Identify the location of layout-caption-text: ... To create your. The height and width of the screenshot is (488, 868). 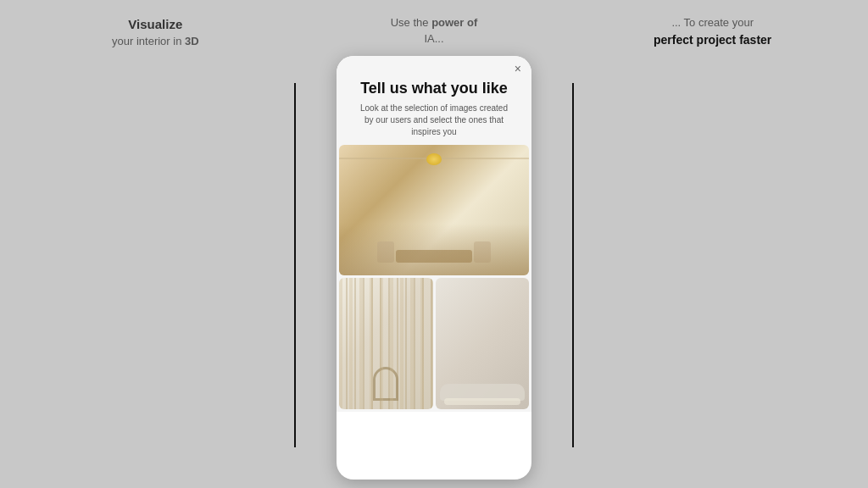
(712, 24).